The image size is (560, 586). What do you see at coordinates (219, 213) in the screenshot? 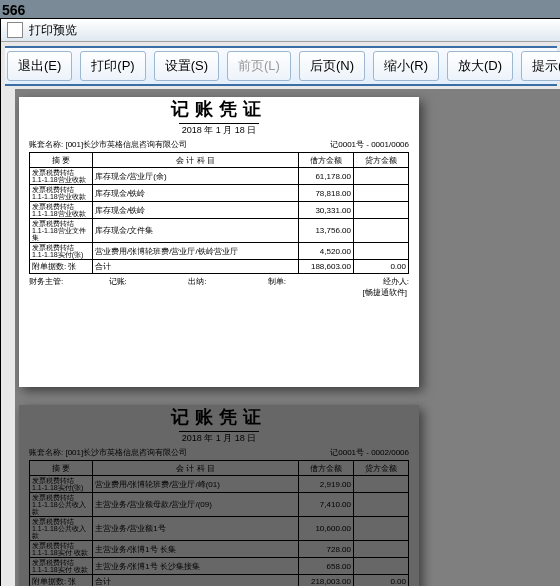
I see `voucher-table: 摘 要会 计 科 目借方金额贷方金额发票税费转结1.1-1.18营业收款库存现金…` at bounding box center [219, 213].